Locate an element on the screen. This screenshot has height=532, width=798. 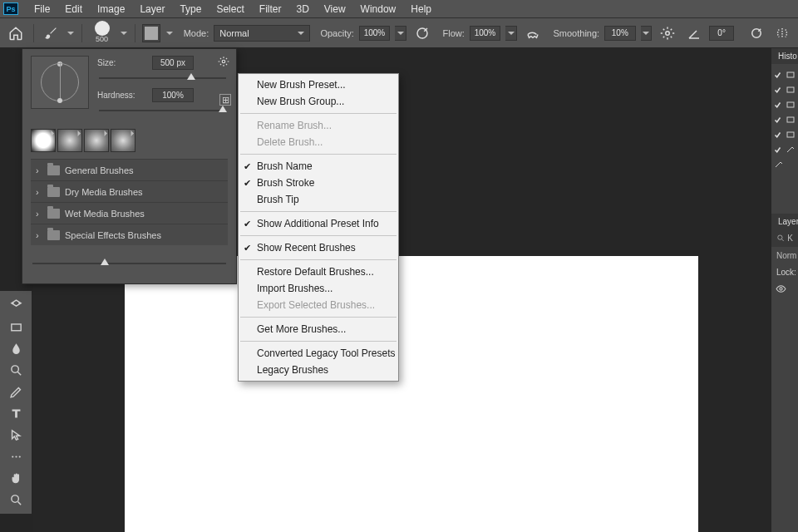
history-list is located at coordinates (785, 120).